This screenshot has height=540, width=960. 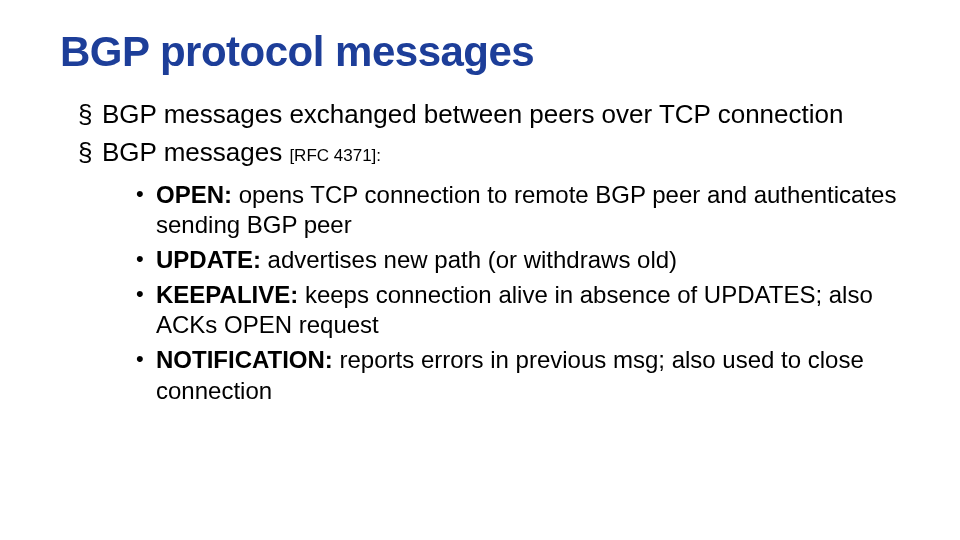 I want to click on msg-notification-name: NOTIFICATION:, so click(x=244, y=360).